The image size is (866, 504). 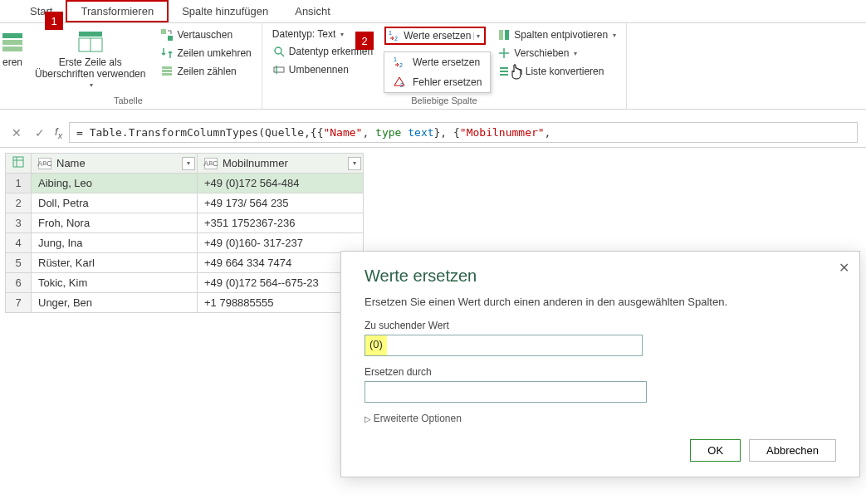 What do you see at coordinates (844, 267) in the screenshot?
I see `close-button: ✕` at bounding box center [844, 267].